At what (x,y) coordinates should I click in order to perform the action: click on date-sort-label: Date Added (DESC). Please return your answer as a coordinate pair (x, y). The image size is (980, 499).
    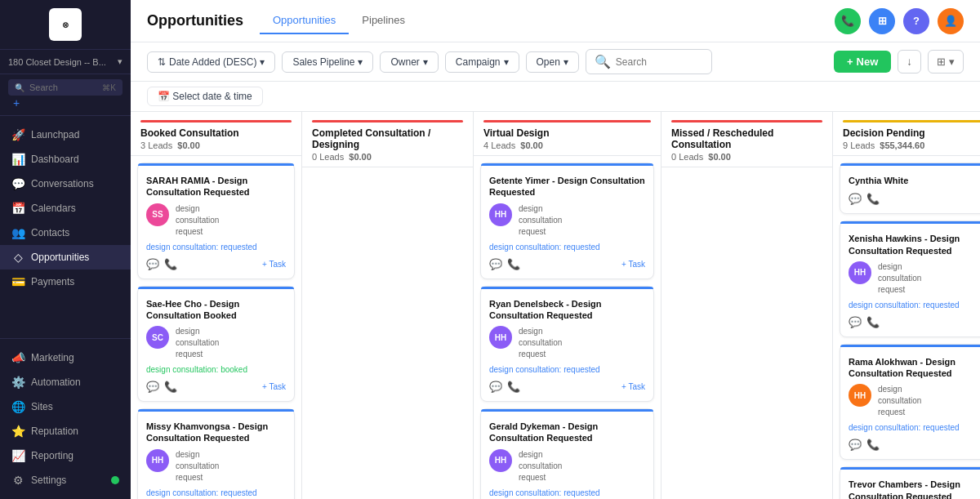
    Looking at the image, I should click on (212, 62).